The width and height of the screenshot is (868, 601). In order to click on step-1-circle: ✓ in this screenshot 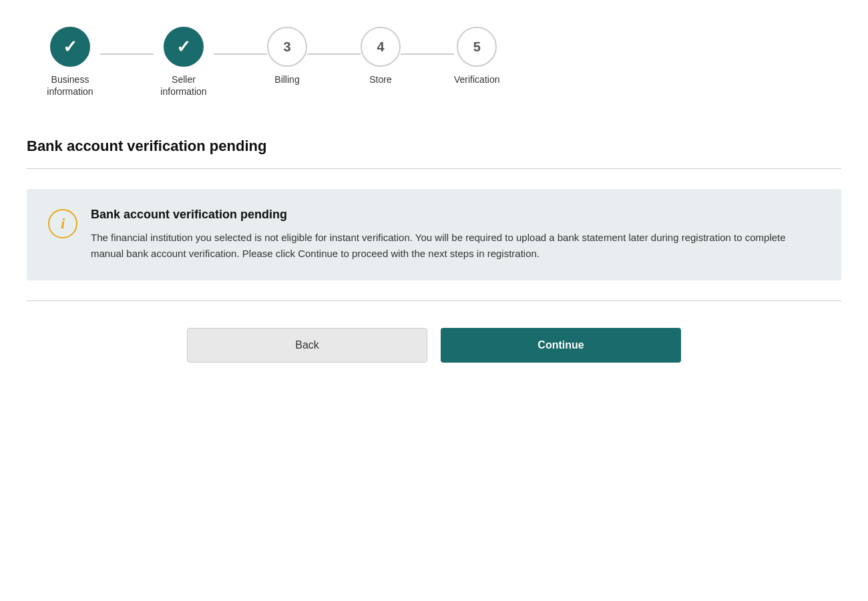, I will do `click(70, 47)`.